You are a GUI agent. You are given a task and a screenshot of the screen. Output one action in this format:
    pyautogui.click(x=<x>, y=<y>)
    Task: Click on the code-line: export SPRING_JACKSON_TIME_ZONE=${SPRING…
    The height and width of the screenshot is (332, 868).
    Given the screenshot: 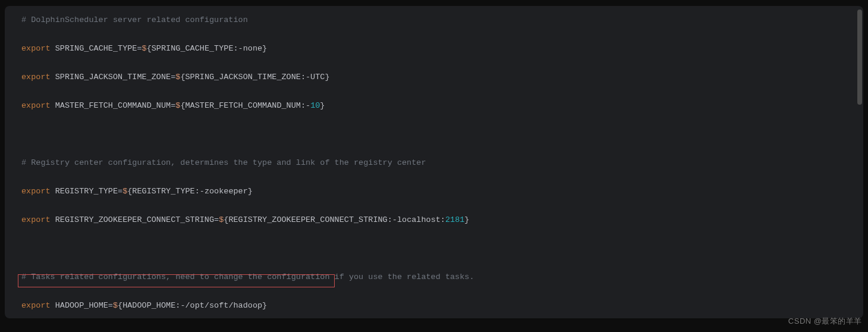 What is the action you would take?
    pyautogui.click(x=434, y=77)
    